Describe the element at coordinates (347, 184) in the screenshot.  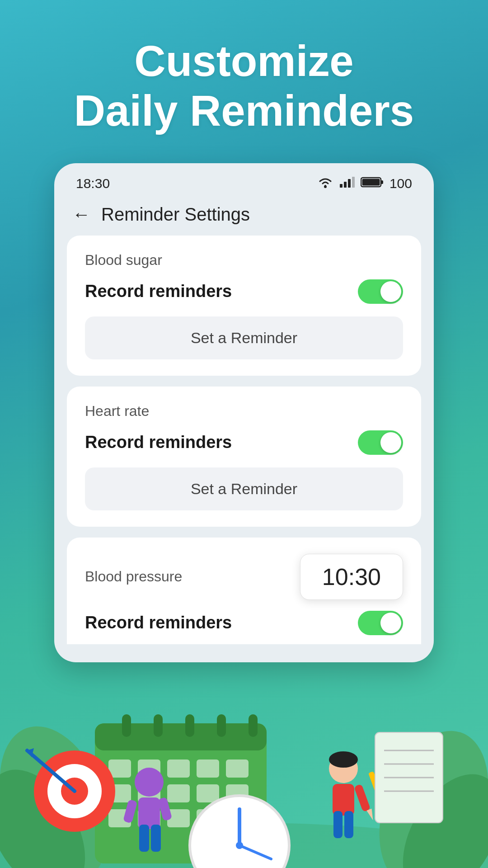
I see `signal-icon` at that location.